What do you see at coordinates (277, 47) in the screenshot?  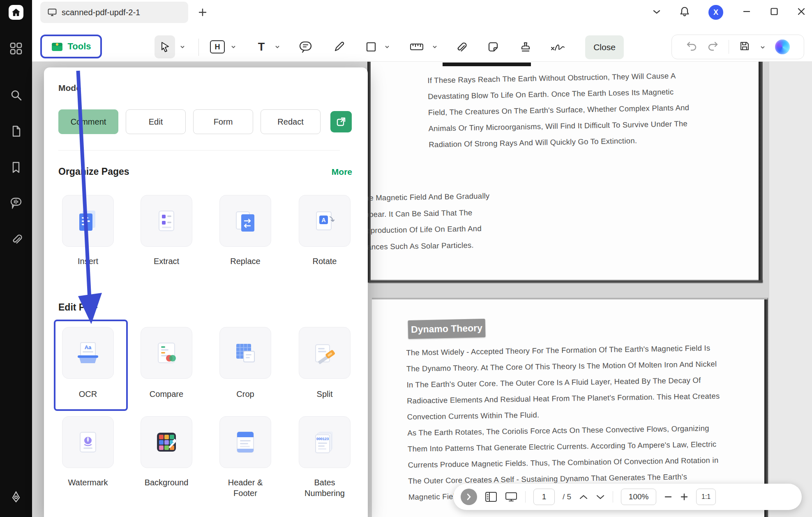 I see `text-tool-dropdown` at bounding box center [277, 47].